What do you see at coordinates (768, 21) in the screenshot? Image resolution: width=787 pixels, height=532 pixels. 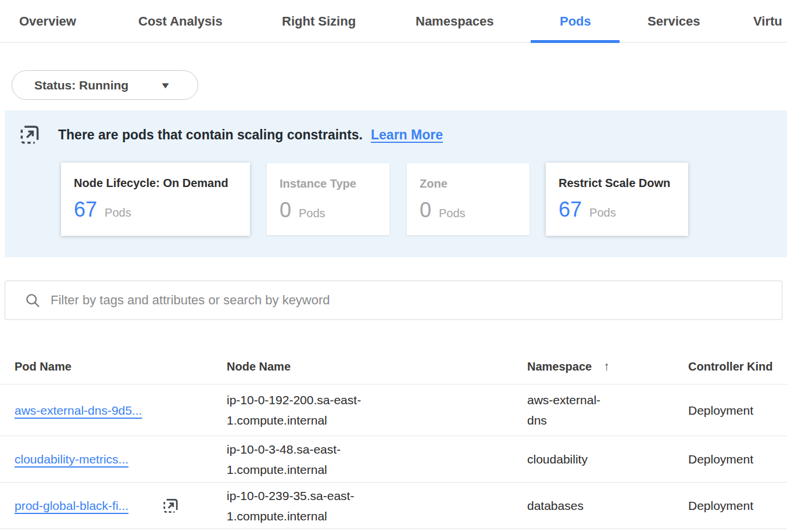 I see `tab-virtual: Virtu` at bounding box center [768, 21].